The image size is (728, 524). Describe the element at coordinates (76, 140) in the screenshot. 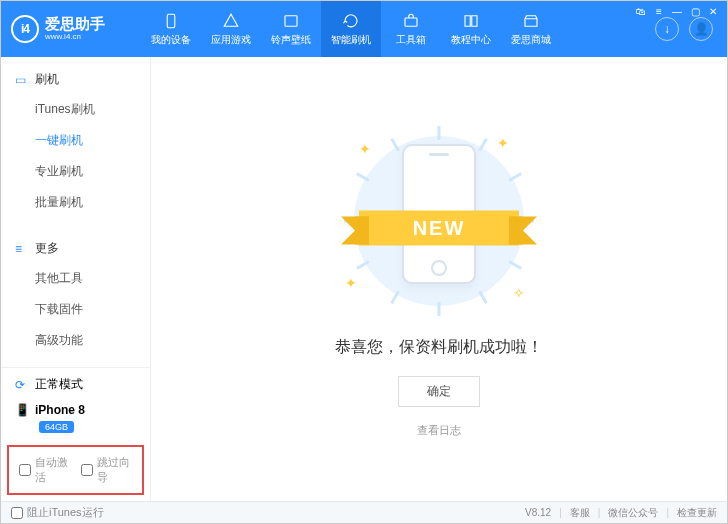

I see `sidebar-item-oneclick-flash: 一键刷机` at that location.